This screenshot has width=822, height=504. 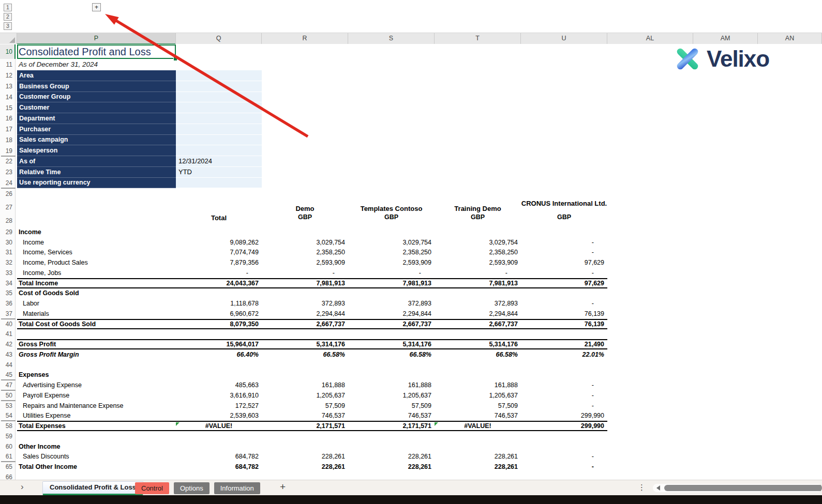 What do you see at coordinates (152, 488) in the screenshot?
I see `sheet-tab-control: Control` at bounding box center [152, 488].